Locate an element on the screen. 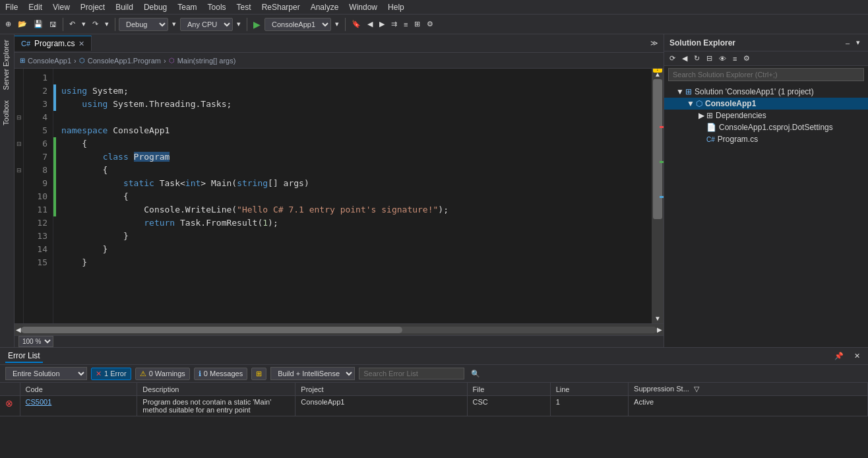 The width and height of the screenshot is (868, 458). filter-icon: ▽ is located at coordinates (697, 389).